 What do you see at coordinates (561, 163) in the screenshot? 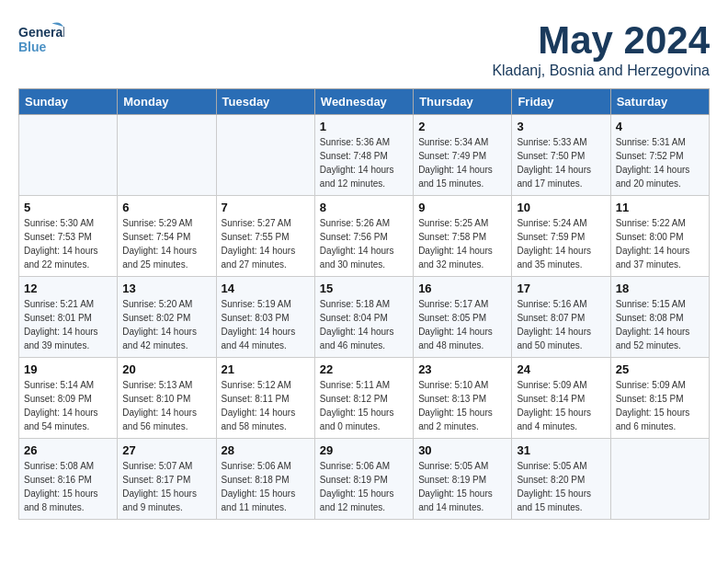
I see `cell-info: Sunrise: 5:33 AM Sunset: 7:50 PM Dayligh…` at bounding box center [561, 163].